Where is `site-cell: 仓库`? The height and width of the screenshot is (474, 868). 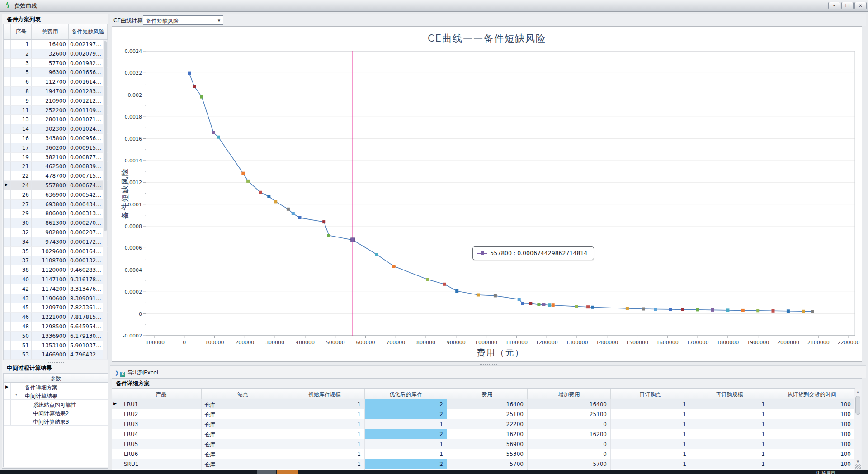 site-cell: 仓库 is located at coordinates (243, 414).